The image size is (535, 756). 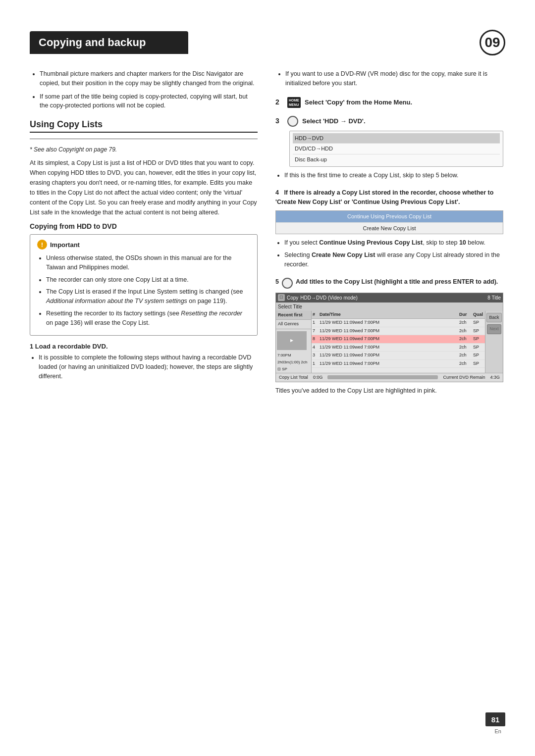 What do you see at coordinates (389, 298) in the screenshot?
I see `copy-list-header: ⊡ Copy HDD→DVD (Video mode) 8 Title` at bounding box center [389, 298].